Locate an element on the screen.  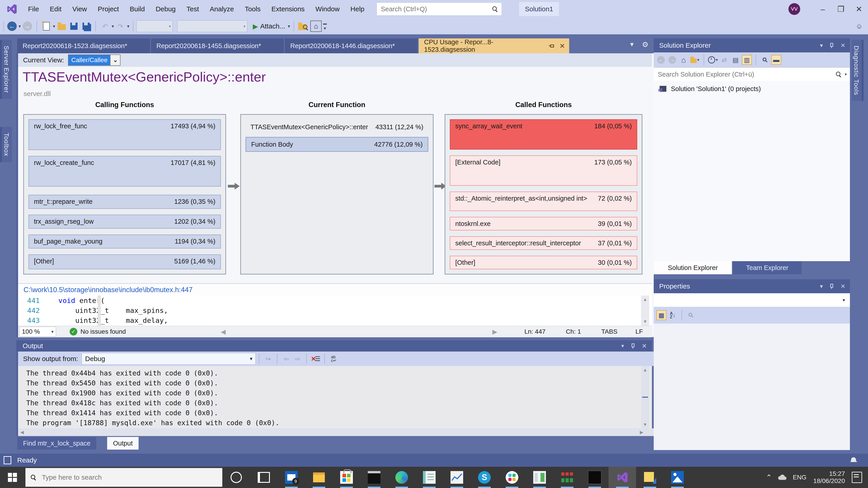
language-indicator: ENG is located at coordinates (800, 478).